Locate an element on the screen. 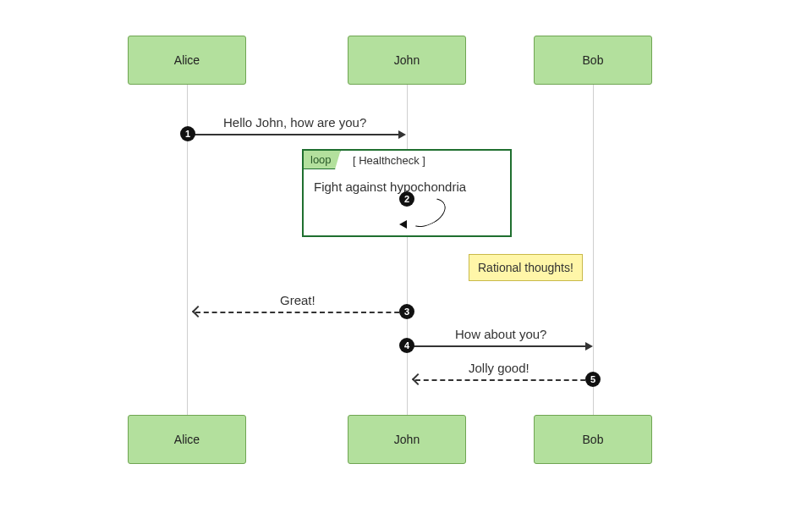 This screenshot has height=508, width=812. note-rational-thoughts: Rational thoughts! is located at coordinates (526, 268).